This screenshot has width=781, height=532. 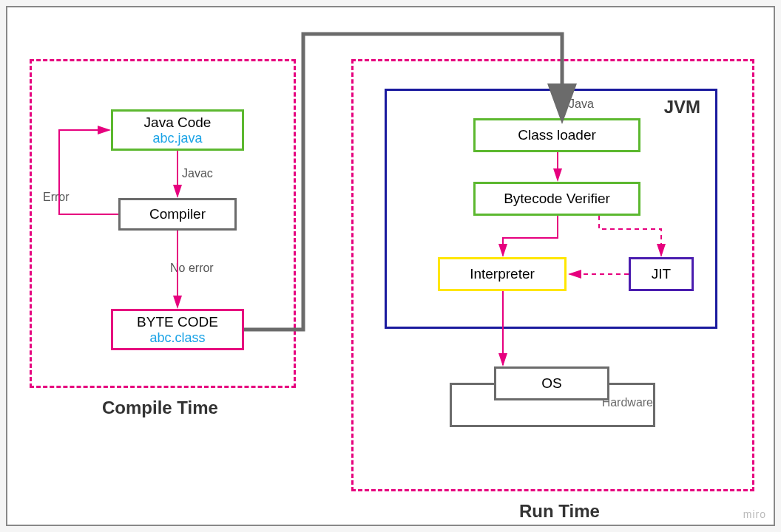 What do you see at coordinates (192, 268) in the screenshot?
I see `noerror-label: No error` at bounding box center [192, 268].